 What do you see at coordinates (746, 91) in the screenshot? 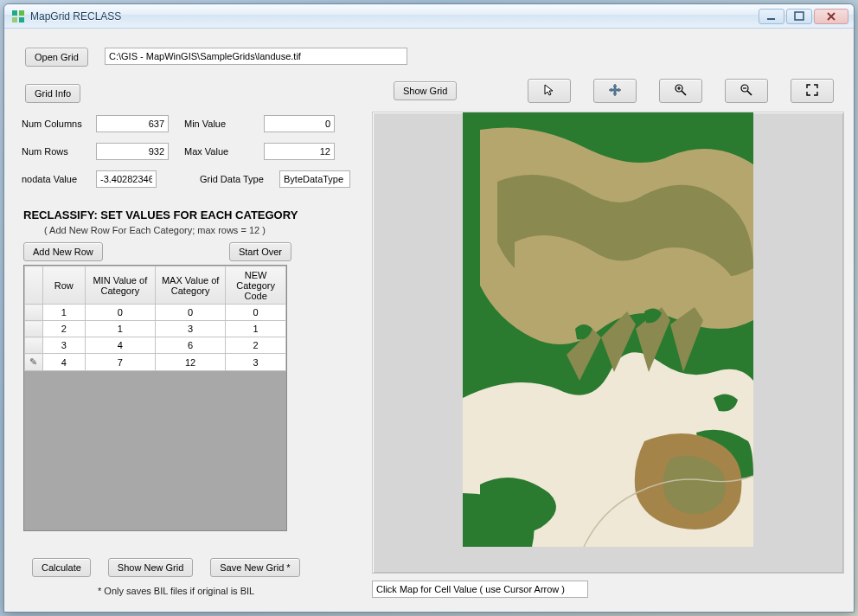
I see `zoom-out-icon` at bounding box center [746, 91].